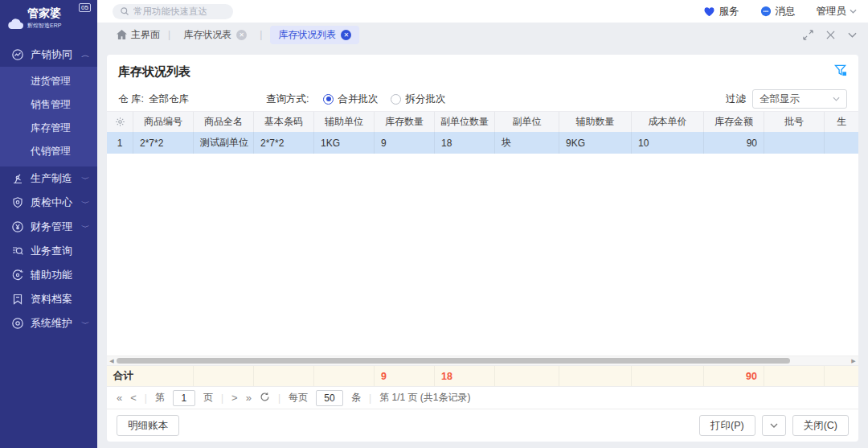  What do you see at coordinates (809, 35) in the screenshot?
I see `maximize-icon` at bounding box center [809, 35].